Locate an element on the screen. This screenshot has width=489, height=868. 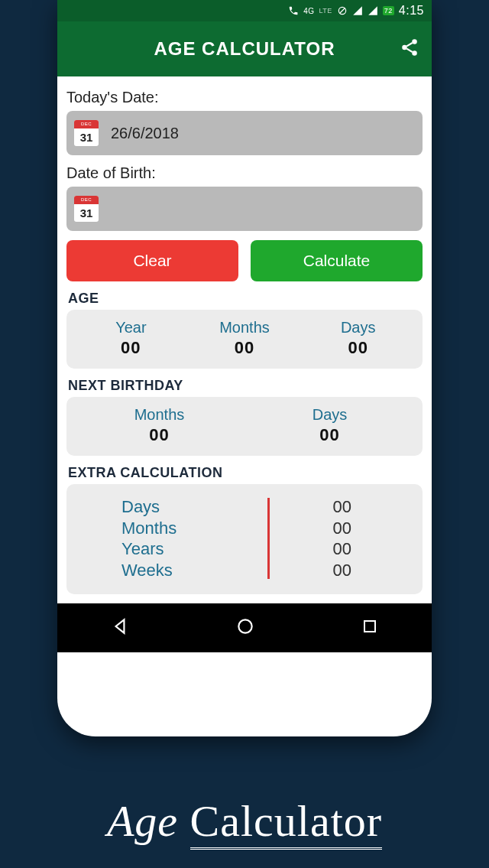
extra-years-value: 00 is located at coordinates (342, 549).